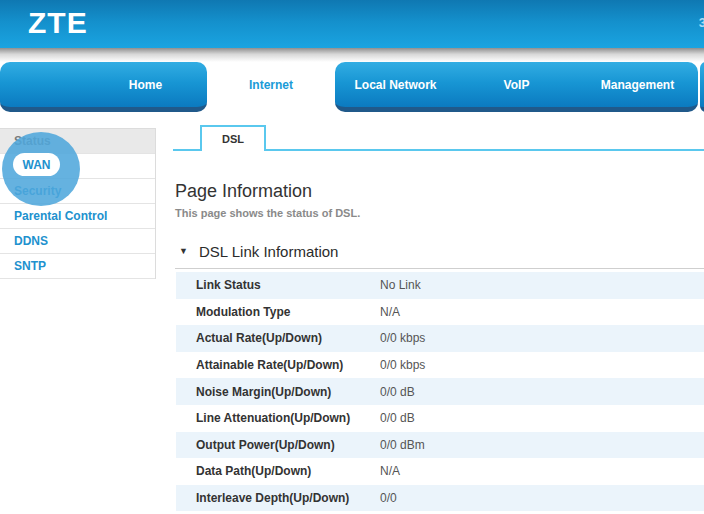  Describe the element at coordinates (278, 338) in the screenshot. I see `row-label: Actual Rate(Up/Down)` at that location.